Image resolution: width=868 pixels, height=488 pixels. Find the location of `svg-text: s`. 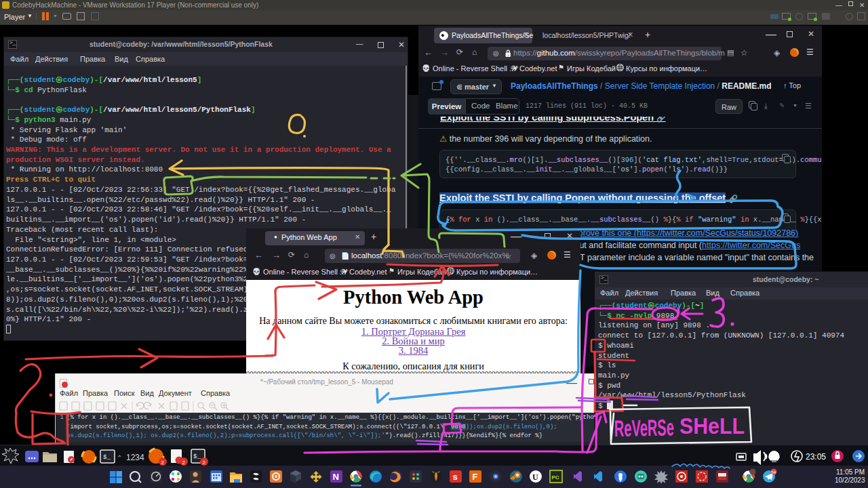

svg-text: s is located at coordinates (456, 477).